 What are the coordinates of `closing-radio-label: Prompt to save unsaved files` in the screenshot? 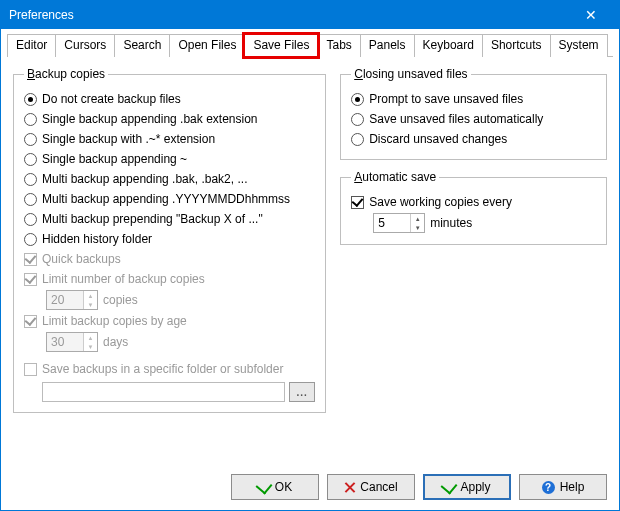 It's located at (446, 99).